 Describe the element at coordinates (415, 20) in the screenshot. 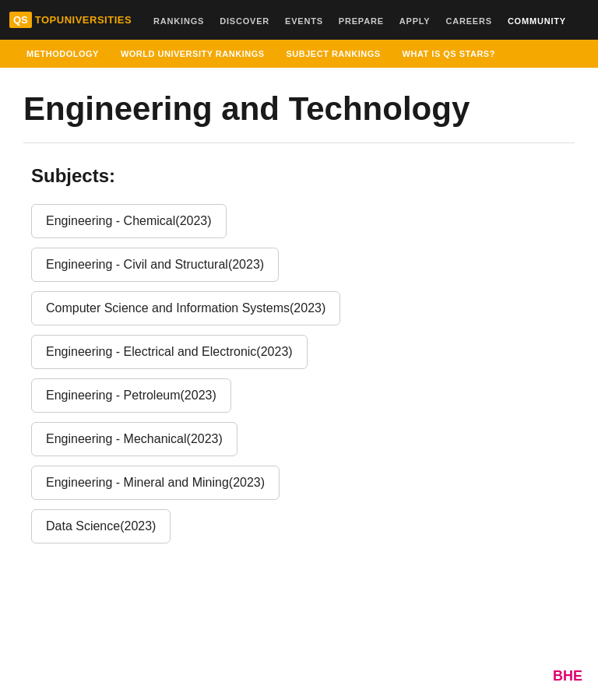

I see `nav-item-apply: APPLY` at that location.